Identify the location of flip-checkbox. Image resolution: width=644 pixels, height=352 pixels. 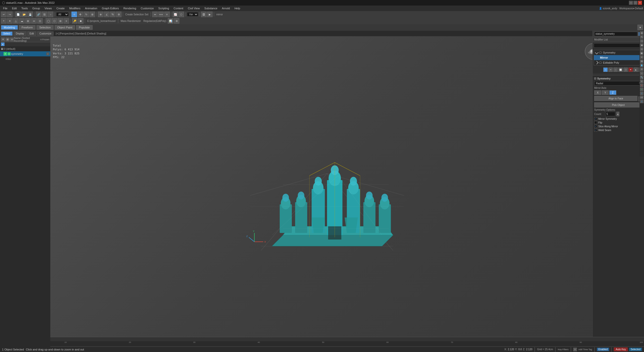
(596, 123).